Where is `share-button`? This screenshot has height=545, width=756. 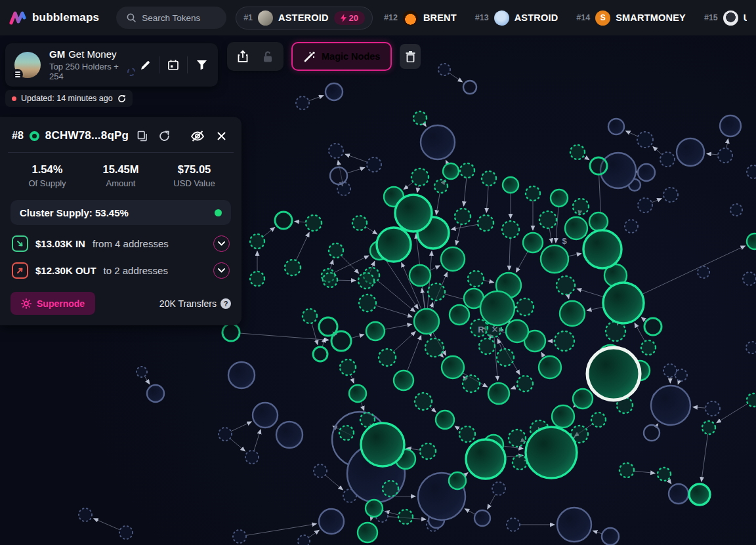
share-button is located at coordinates (243, 56).